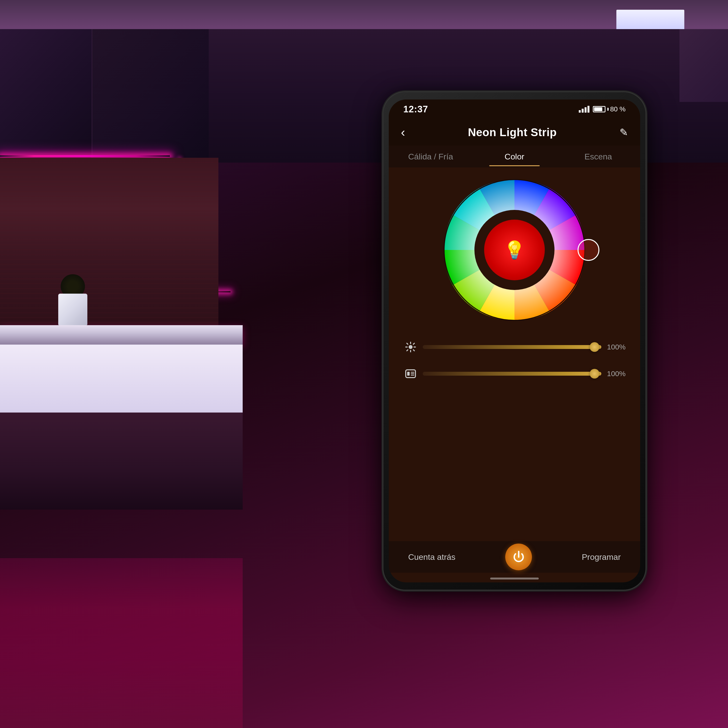 Image resolution: width=728 pixels, height=728 pixels. I want to click on brightness-icon, so click(411, 347).